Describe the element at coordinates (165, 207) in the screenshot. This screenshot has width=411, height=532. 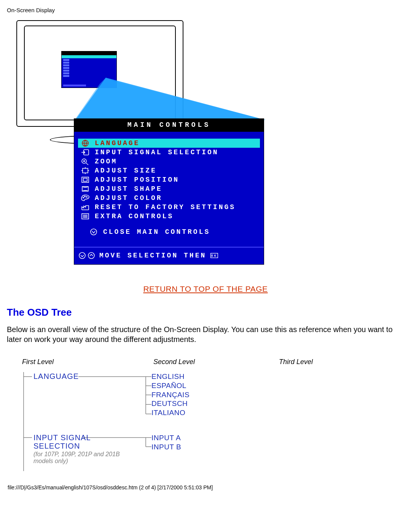
I see `osd-item-label: RESET TO FACTORY SETTINGS` at that location.